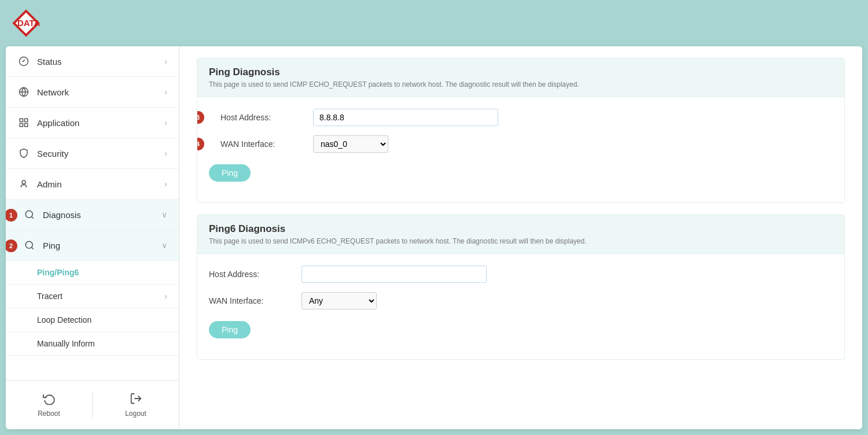 Image resolution: width=868 pixels, height=435 pixels. Describe the element at coordinates (230, 330) in the screenshot. I see `ping6-button: Ping` at that location.